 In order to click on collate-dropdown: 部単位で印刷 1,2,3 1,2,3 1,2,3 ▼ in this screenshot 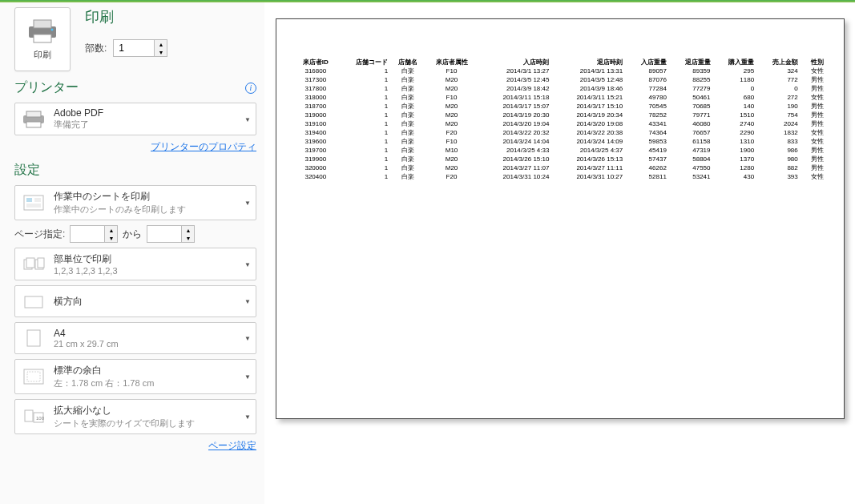, I will do `click(135, 264)`.